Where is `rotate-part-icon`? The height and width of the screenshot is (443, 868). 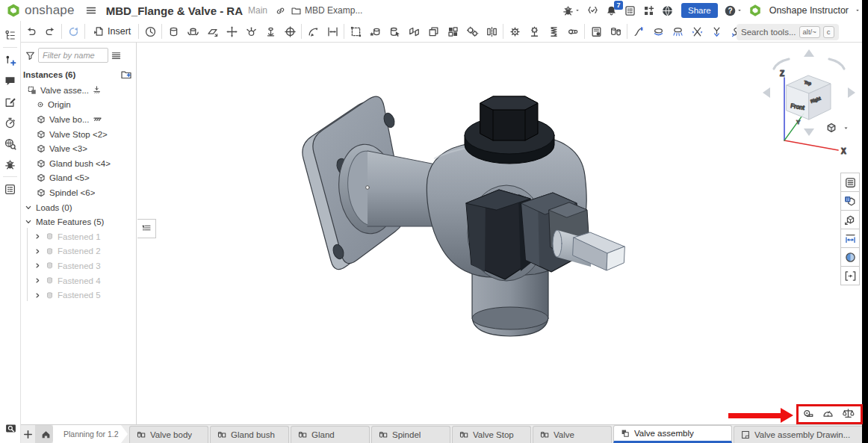
rotate-part-icon is located at coordinates (313, 31).